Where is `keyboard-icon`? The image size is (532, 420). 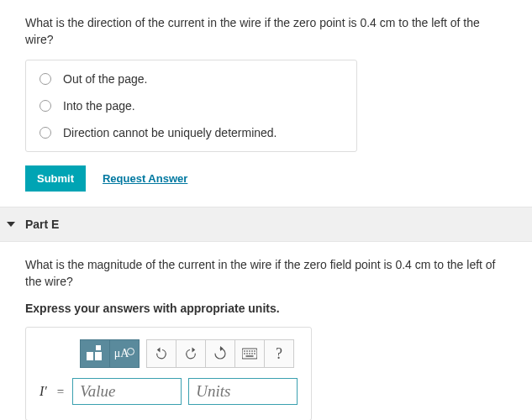
keyboard-icon is located at coordinates (250, 354).